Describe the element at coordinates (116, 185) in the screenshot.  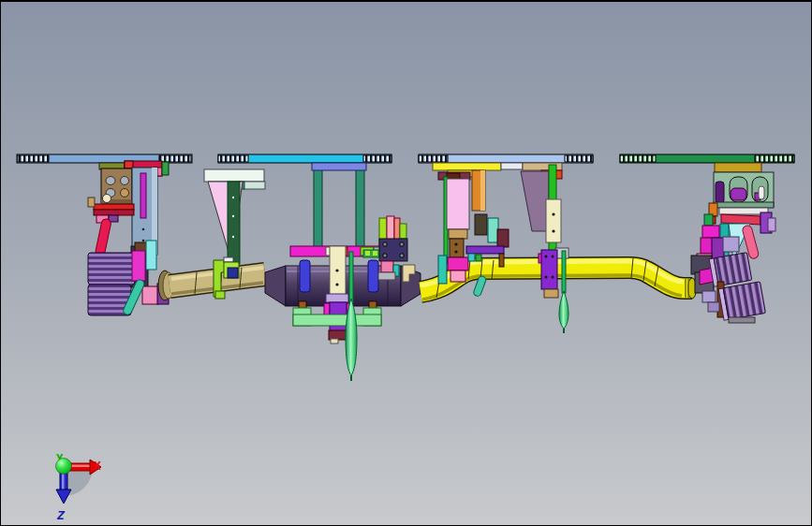
I see `station1-bracket-plate` at that location.